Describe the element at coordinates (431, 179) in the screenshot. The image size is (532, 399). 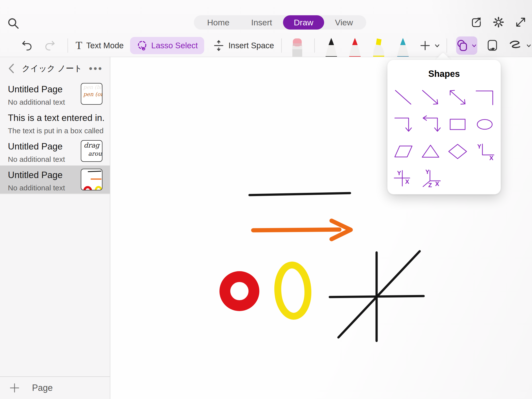
I see `shape-axes-xyz: Y X Z` at that location.